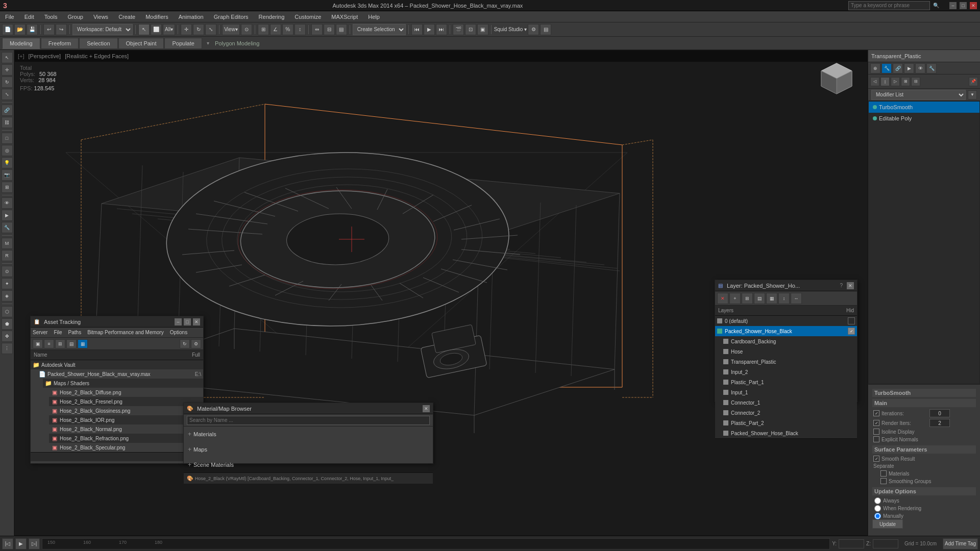  What do you see at coordinates (126, 392) in the screenshot?
I see `at-row-diffuse: ▣ Hose_2_Black_Diffuse.png` at bounding box center [126, 392].